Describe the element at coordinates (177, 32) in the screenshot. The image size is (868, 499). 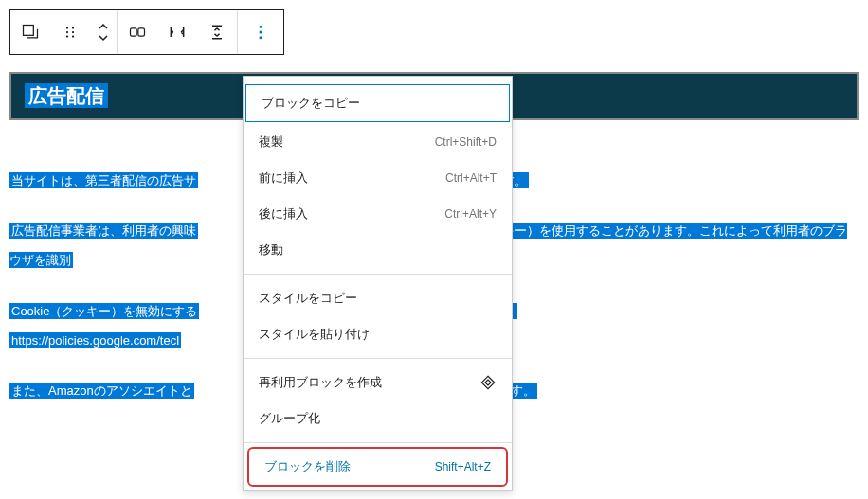
I see `width-icon` at that location.